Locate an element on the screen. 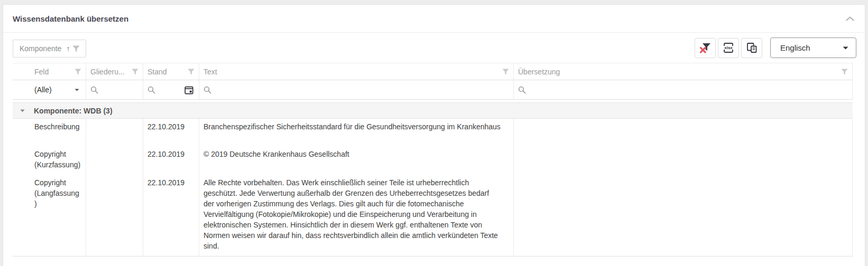 The image size is (868, 266). xlsx-label: xlsx is located at coordinates (728, 48).